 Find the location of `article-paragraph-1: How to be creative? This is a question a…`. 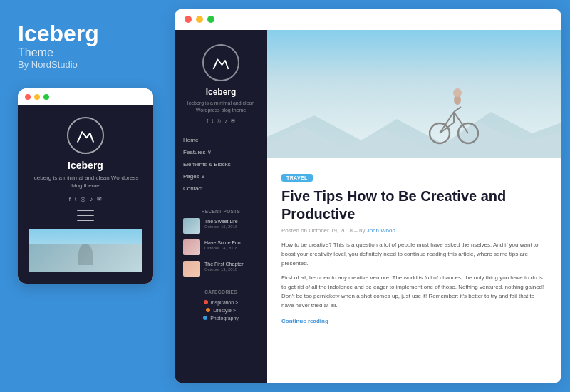

article-paragraph-1: How to be creative? This is a question a… is located at coordinates (415, 254).